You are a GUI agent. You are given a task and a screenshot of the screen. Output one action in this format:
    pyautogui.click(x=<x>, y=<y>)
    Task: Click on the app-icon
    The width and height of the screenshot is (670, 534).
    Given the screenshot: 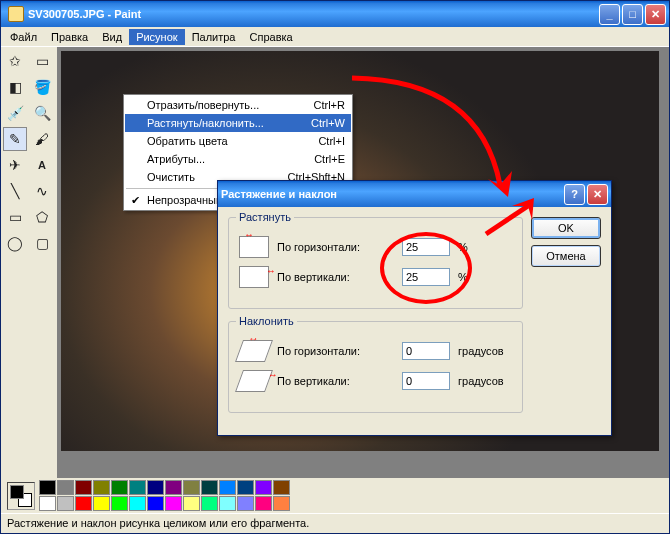 What is the action you would take?
    pyautogui.click(x=16, y=14)
    